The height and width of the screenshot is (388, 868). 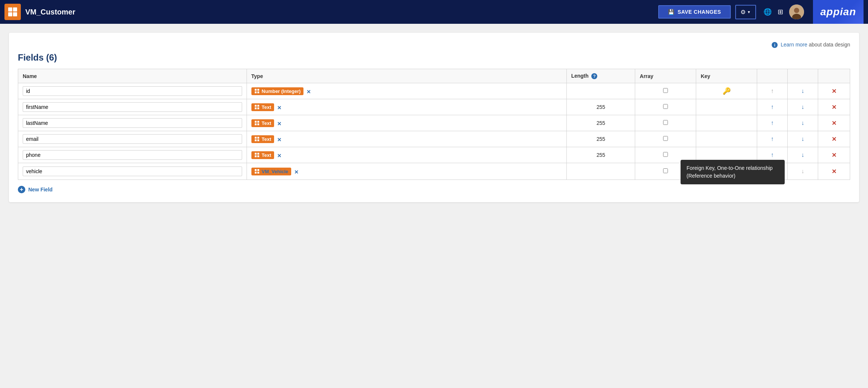 What do you see at coordinates (694, 12) in the screenshot?
I see `save-changes-button: 💾 SAVE CHANGES` at bounding box center [694, 12].